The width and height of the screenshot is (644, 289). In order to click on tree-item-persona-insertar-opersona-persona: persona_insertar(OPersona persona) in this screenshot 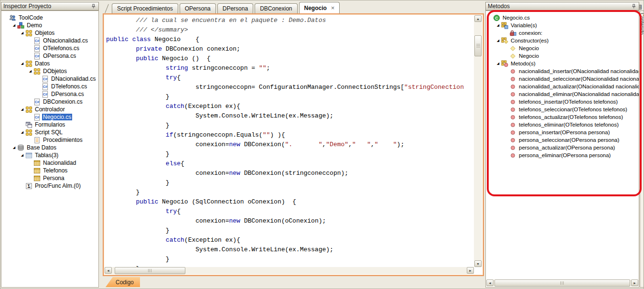, I will do `click(562, 132)`.